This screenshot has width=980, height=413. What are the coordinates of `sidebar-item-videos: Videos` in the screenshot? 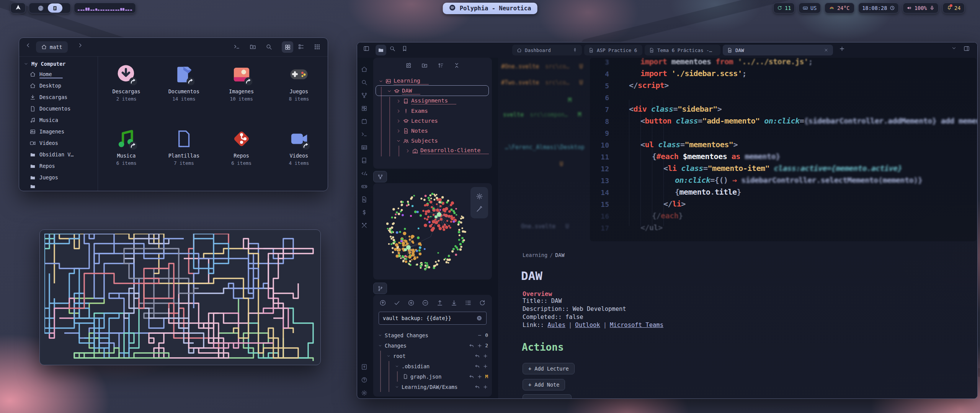 It's located at (58, 143).